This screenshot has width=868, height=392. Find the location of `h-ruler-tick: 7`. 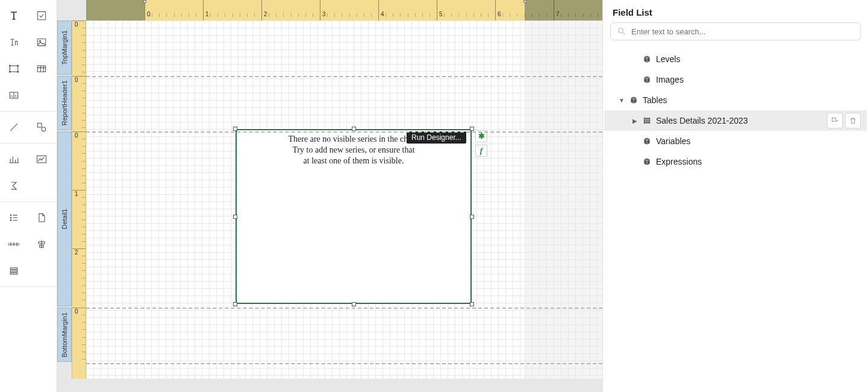

h-ruler-tick: 7 is located at coordinates (557, 10).